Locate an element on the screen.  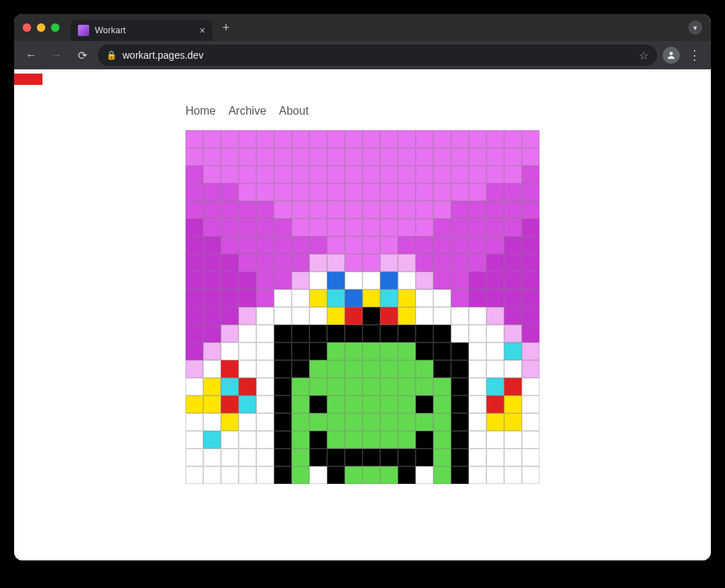
chevron-down-icon: ▾ is located at coordinates (695, 28).